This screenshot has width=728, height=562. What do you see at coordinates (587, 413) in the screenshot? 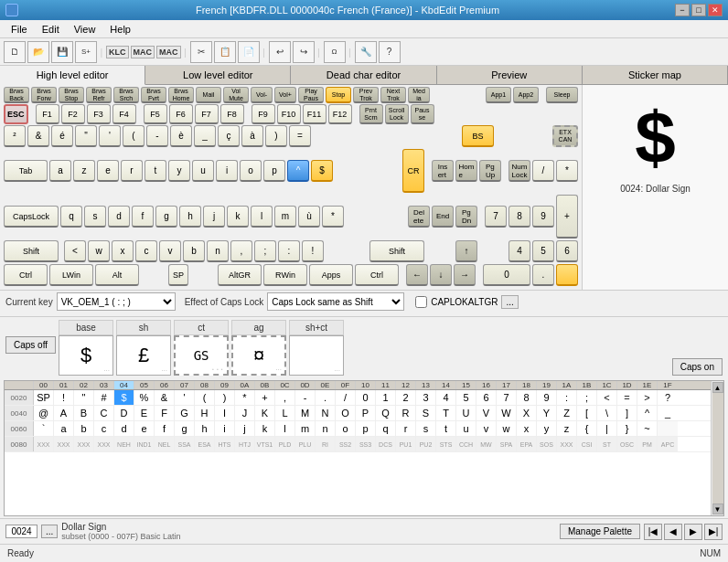
I see `charmap-cell-005b: [` at bounding box center [587, 413].